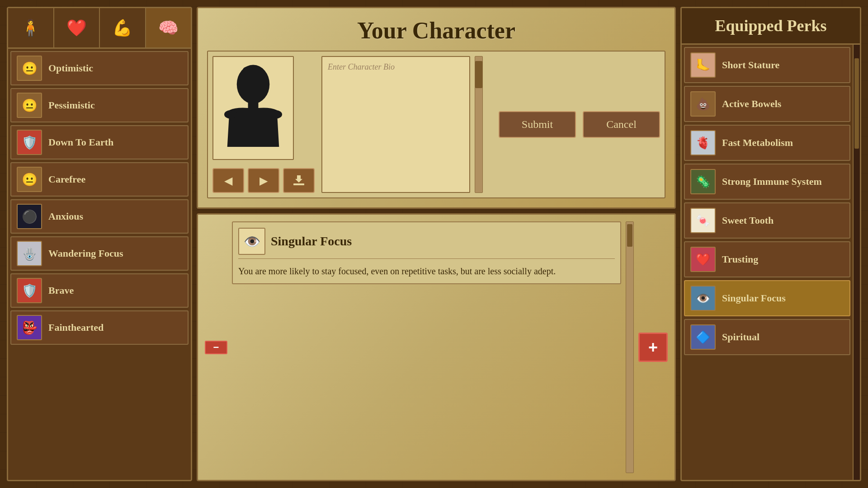 This screenshot has width=868, height=488. What do you see at coordinates (703, 143) in the screenshot?
I see `fast-metabolism-icon: 🫀` at bounding box center [703, 143].